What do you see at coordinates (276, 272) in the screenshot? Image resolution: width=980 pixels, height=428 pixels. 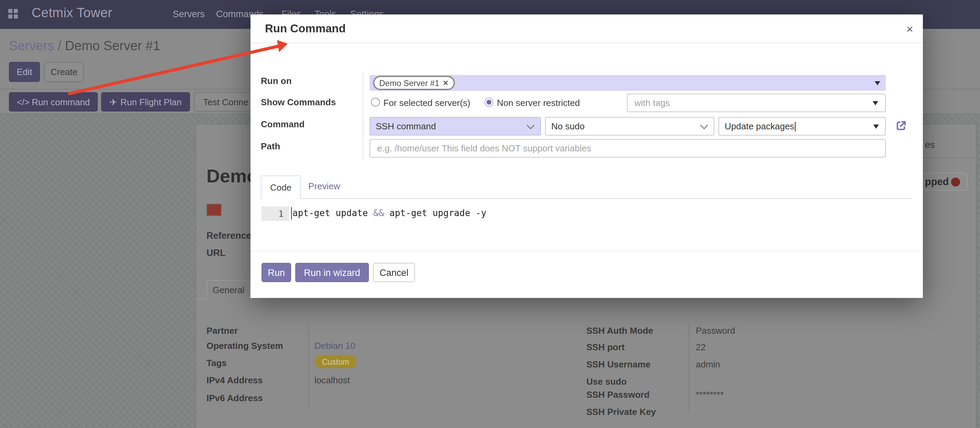 I see `run-button: Run` at bounding box center [276, 272].